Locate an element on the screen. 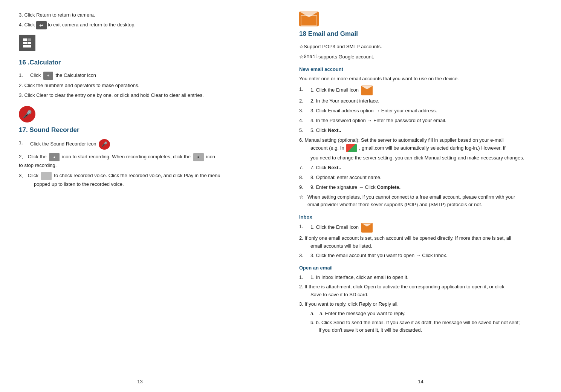 The width and height of the screenshot is (561, 392). sound-step2: 2、 Click the ● icon to start recording. … is located at coordinates (140, 161).